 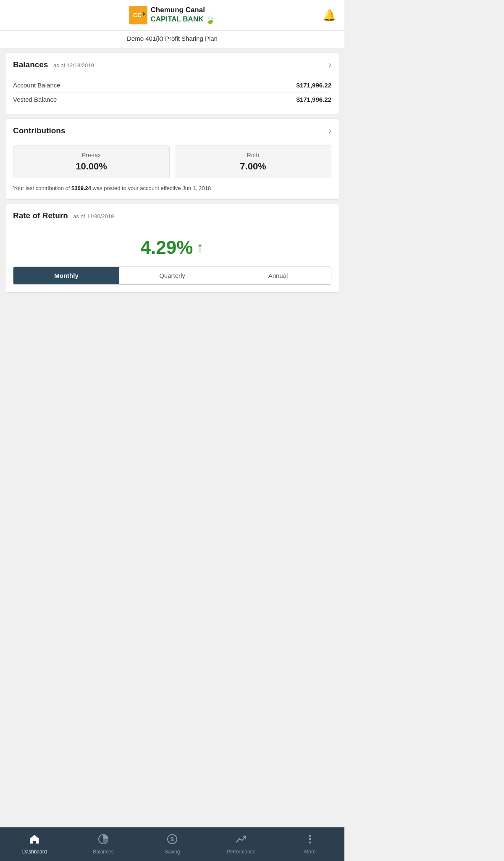 I want to click on ror-title: Rate of Return, so click(x=40, y=215).